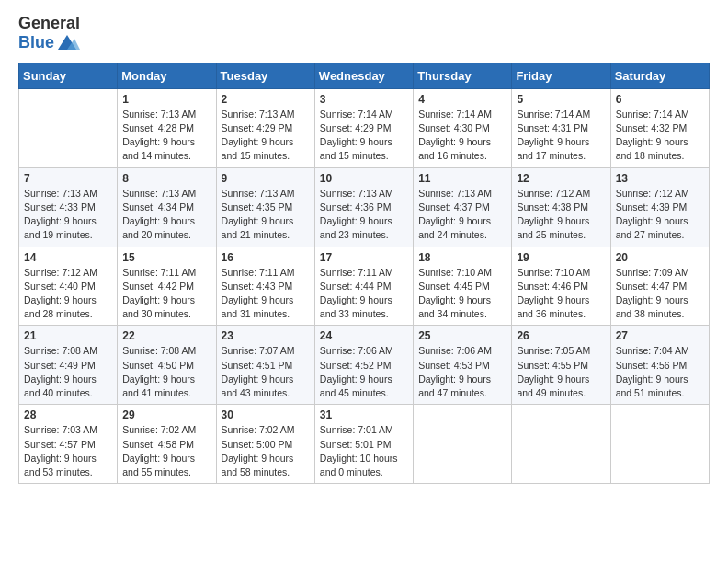 This screenshot has width=728, height=563. What do you see at coordinates (68, 75) in the screenshot?
I see `day-of-week-header: Sunday` at bounding box center [68, 75].